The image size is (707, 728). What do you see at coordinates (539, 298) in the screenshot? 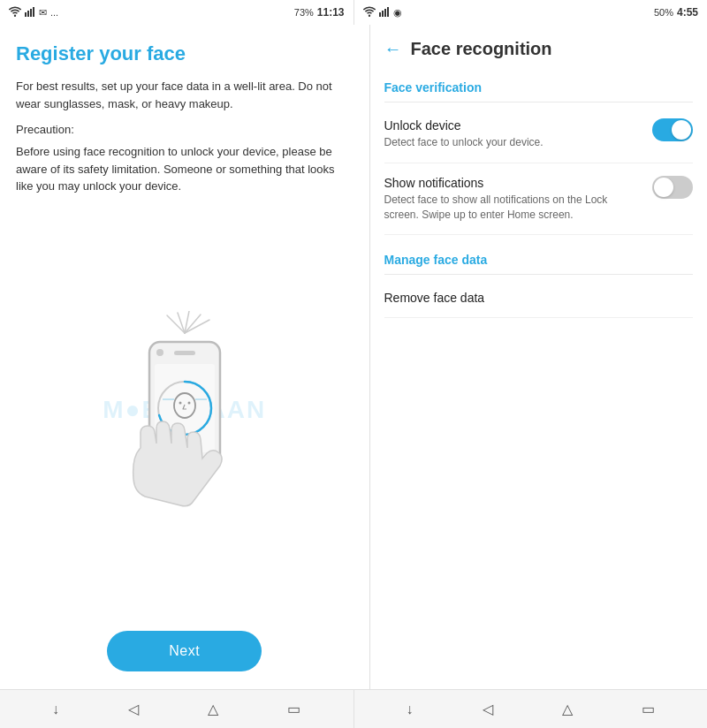
I see `remove-face-data-label: Remove face data` at bounding box center [539, 298].